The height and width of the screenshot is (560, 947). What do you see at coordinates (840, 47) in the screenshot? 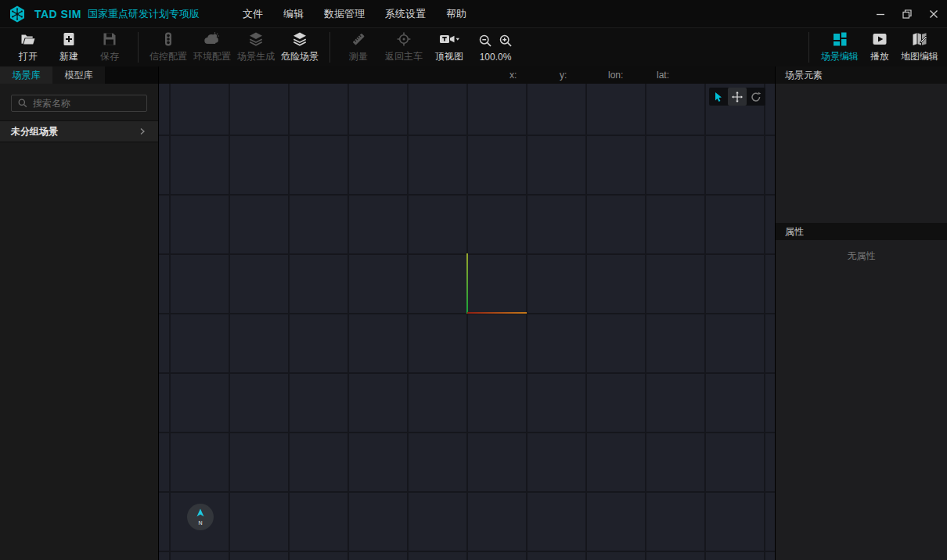
I see `mode-scene-edit-button: 场景编辑` at bounding box center [840, 47].